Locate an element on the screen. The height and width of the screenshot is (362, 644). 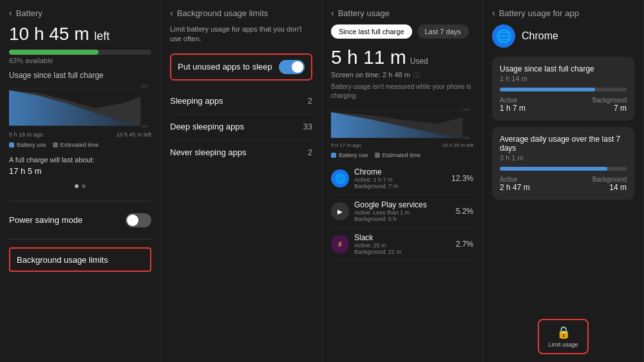
gps-app-icon: ▶ is located at coordinates (340, 211).